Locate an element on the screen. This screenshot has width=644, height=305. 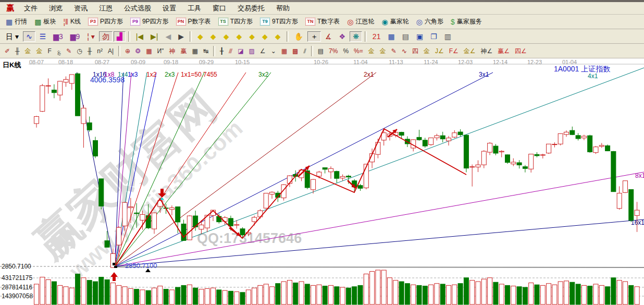
histogram-button: ▟ is located at coordinates (120, 36).